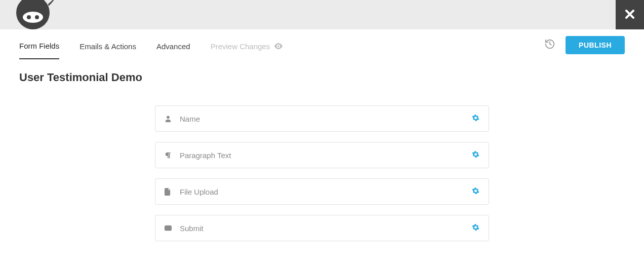 Image resolution: width=644 pixels, height=260 pixels. What do you see at coordinates (630, 15) in the screenshot?
I see `close-icon` at bounding box center [630, 15].